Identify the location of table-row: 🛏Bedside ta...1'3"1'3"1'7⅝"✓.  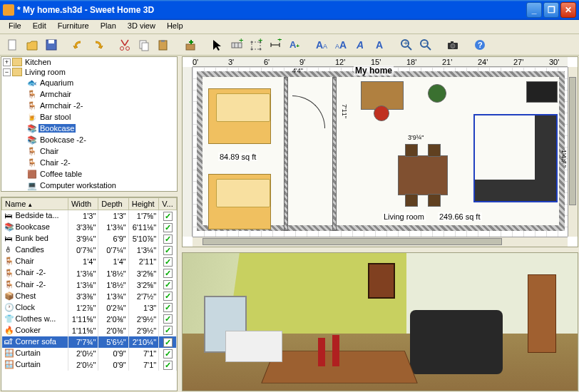
(90, 217).